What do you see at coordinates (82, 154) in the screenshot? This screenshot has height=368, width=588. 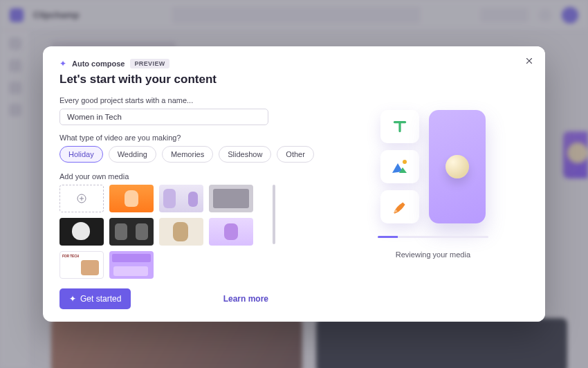 I see `type-chip-holiday: Holiday` at bounding box center [82, 154].